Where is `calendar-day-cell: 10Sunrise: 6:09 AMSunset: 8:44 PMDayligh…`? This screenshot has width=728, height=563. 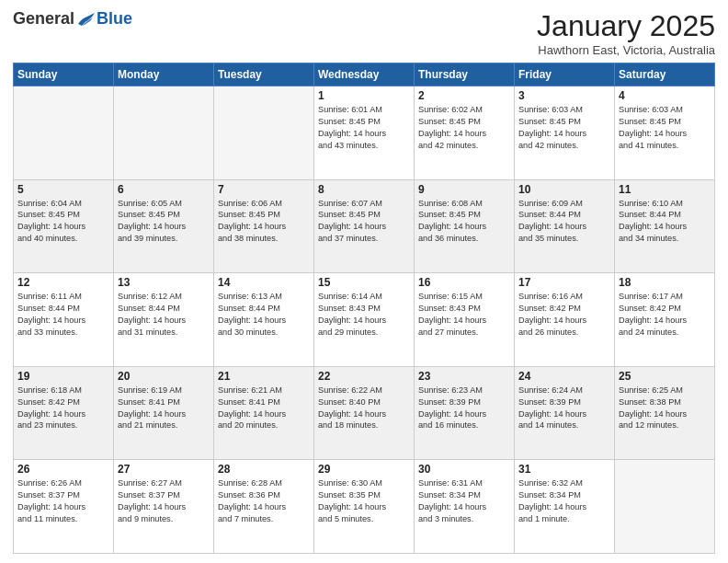
calendar-day-cell: 10Sunrise: 6:09 AMSunset: 8:44 PMDayligh… is located at coordinates (564, 226).